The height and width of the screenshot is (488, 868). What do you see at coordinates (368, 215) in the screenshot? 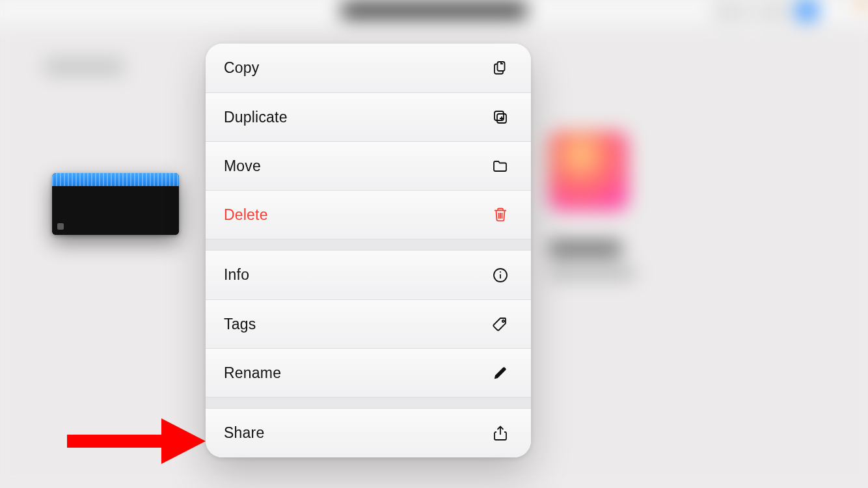
I see `menu-item-delete: Delete` at bounding box center [368, 215].